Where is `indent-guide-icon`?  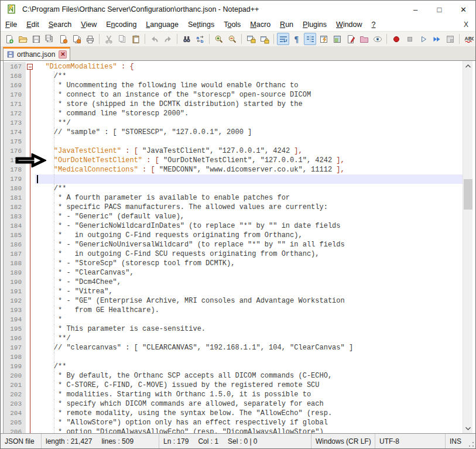 indent-guide-icon is located at coordinates (310, 39).